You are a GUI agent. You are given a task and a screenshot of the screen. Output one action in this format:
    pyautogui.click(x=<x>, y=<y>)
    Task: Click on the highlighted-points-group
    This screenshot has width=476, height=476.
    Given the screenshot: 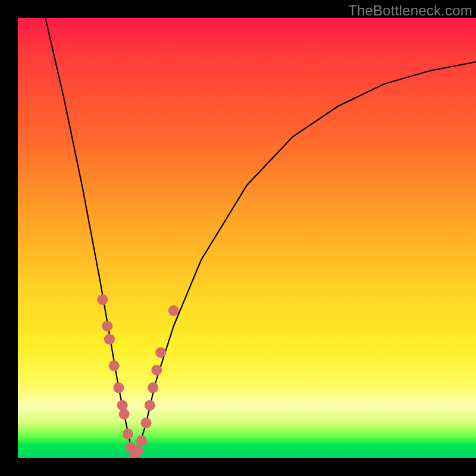 What is the action you would take?
    pyautogui.click(x=138, y=376)
    